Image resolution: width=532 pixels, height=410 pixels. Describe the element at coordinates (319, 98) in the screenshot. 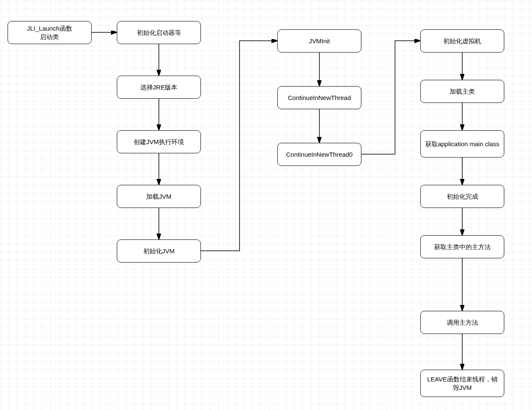

I see `node-label: ContinueInNewThread` at that location.